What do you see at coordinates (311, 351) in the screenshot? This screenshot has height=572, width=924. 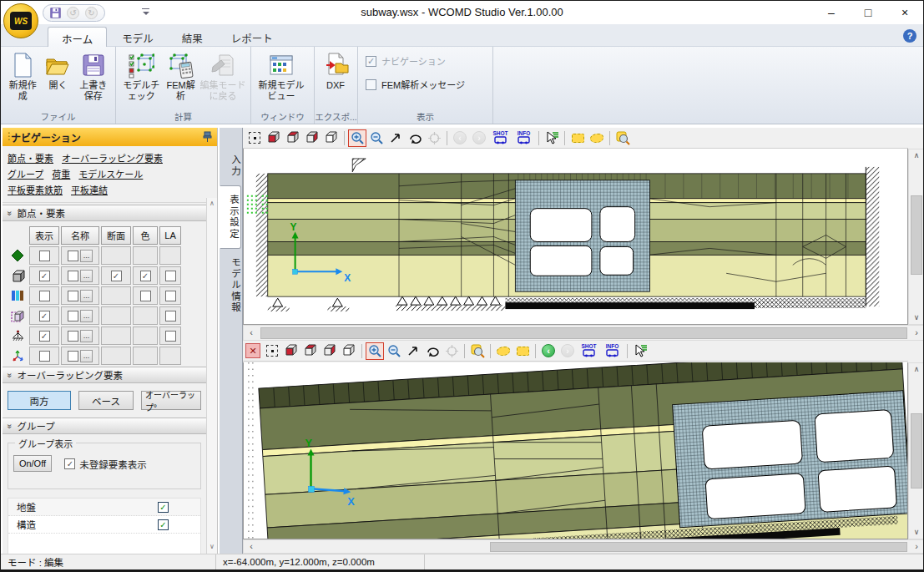 I see `view-top-icon` at bounding box center [311, 351].